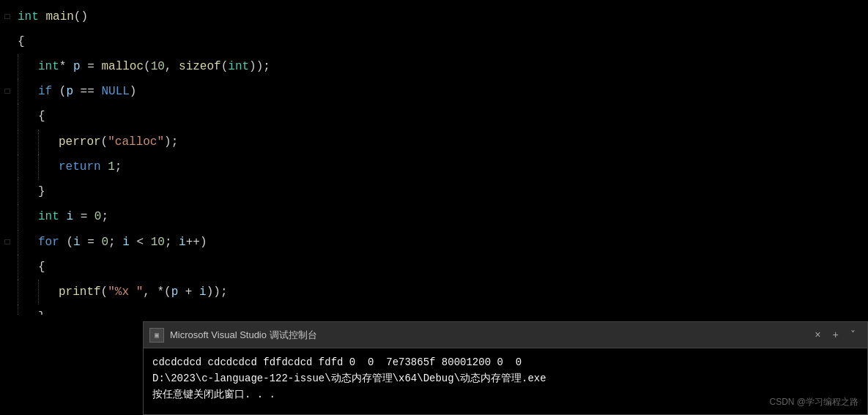 This screenshot has width=868, height=415. Describe the element at coordinates (434, 217) in the screenshot. I see `code-line: int i = 0;` at that location.